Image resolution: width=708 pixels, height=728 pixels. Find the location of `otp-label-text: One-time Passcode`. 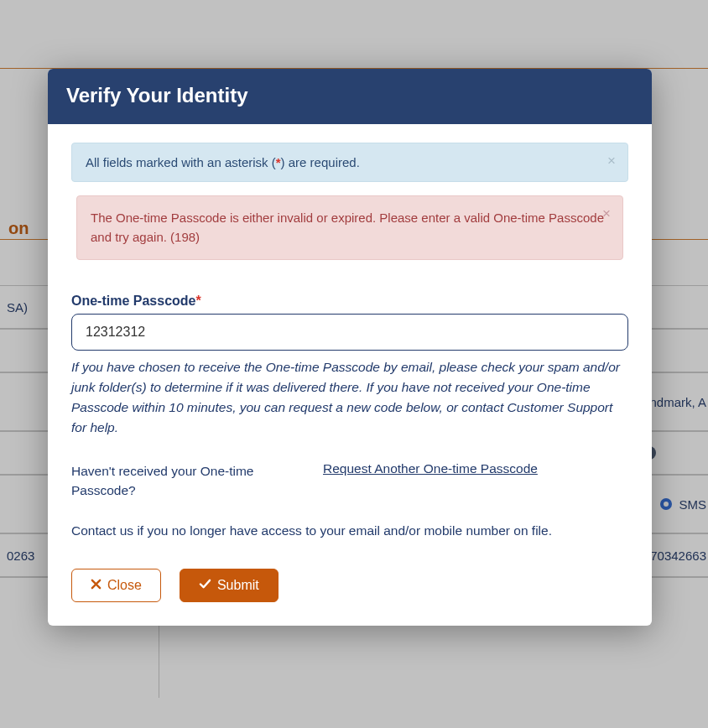

otp-label-text: One-time Passcode is located at coordinates (134, 300).